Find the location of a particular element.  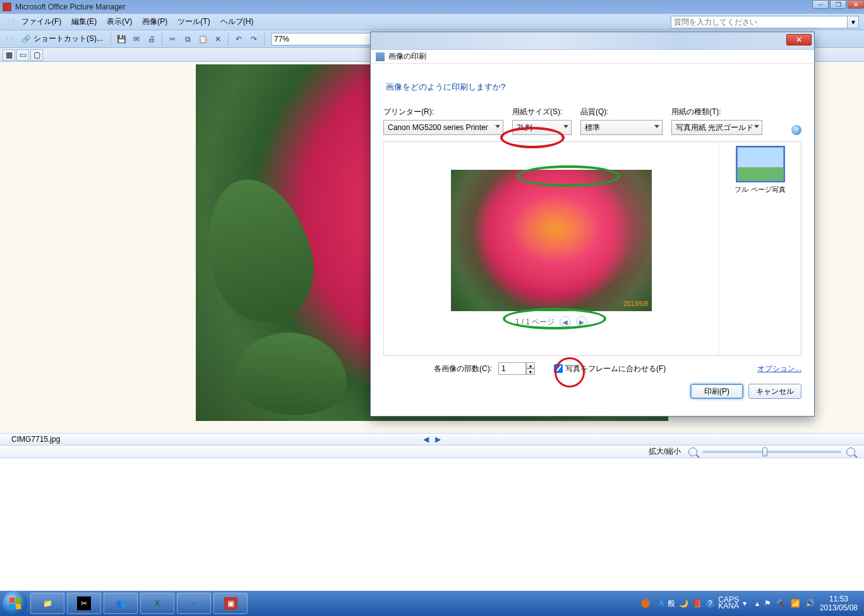

task-ie: e is located at coordinates (194, 603).